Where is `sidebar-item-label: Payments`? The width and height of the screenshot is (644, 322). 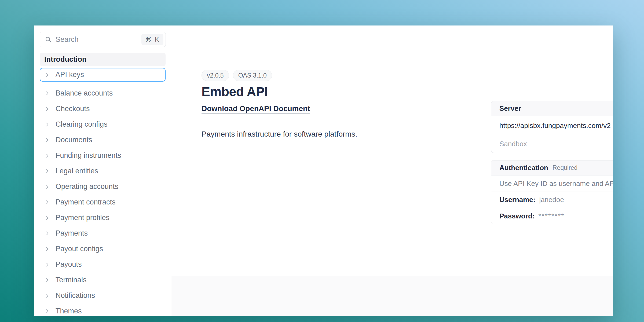
sidebar-item-label: Payments is located at coordinates (72, 233).